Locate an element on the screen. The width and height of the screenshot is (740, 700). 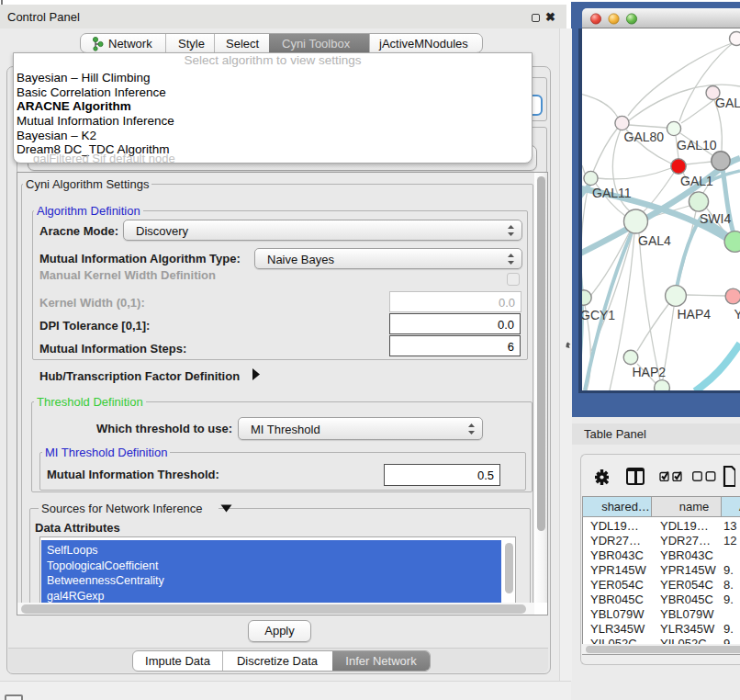
svg-text: GAL11 is located at coordinates (611, 193).